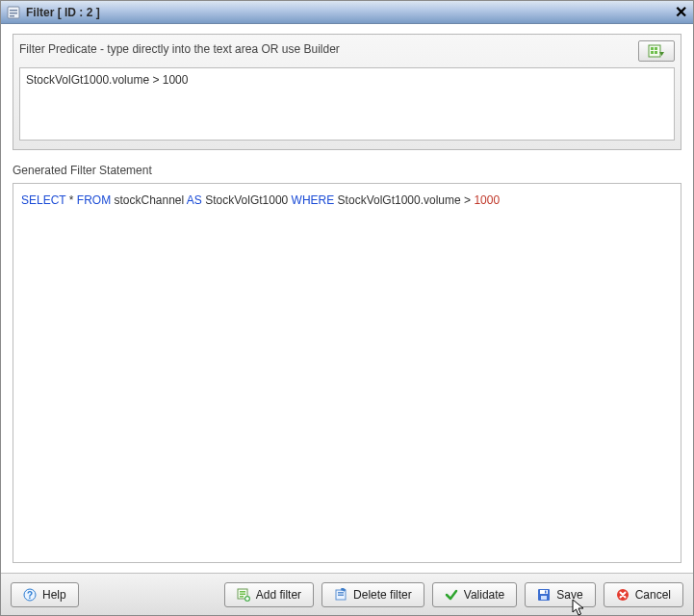 The width and height of the screenshot is (694, 616). What do you see at coordinates (570, 595) in the screenshot?
I see `save-label: Save` at bounding box center [570, 595].